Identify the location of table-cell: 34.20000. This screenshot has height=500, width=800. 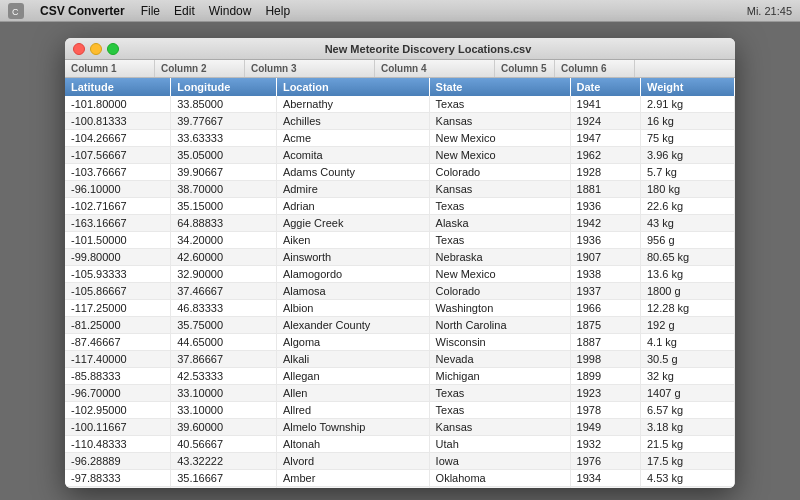
(224, 240).